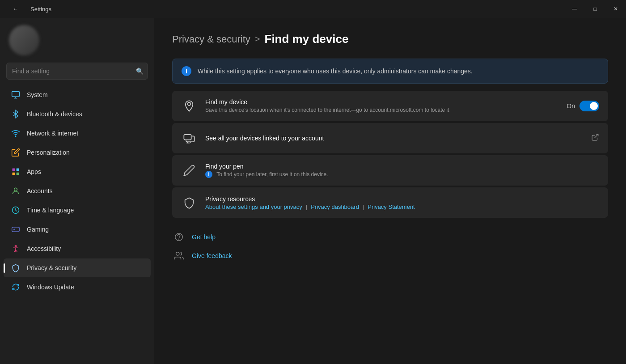  What do you see at coordinates (189, 170) in the screenshot?
I see `pen-icon` at bounding box center [189, 170].